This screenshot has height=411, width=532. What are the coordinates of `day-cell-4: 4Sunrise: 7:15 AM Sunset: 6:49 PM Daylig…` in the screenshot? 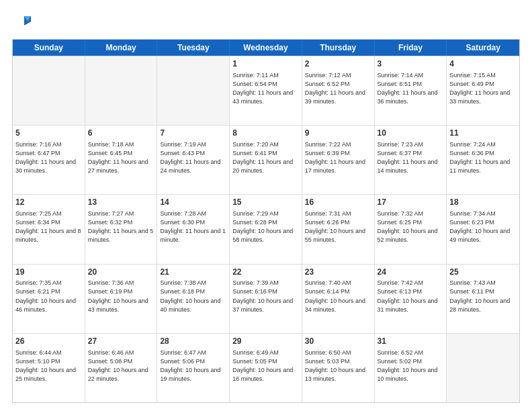 It's located at (483, 91).